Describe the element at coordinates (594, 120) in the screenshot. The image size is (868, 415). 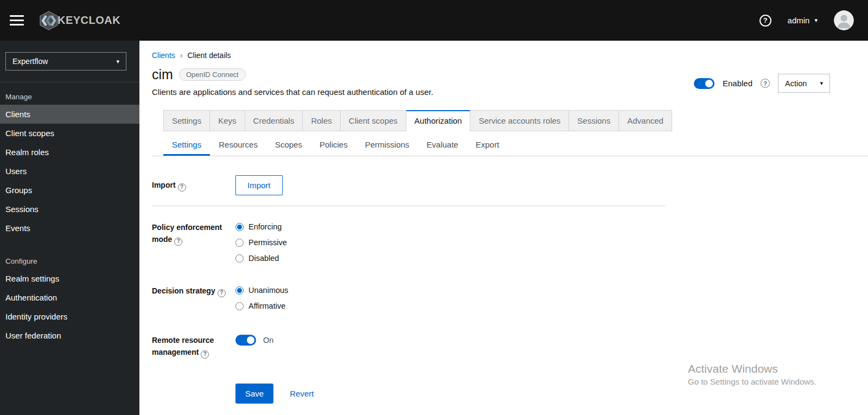
I see `tab-sessions: Sessions` at that location.